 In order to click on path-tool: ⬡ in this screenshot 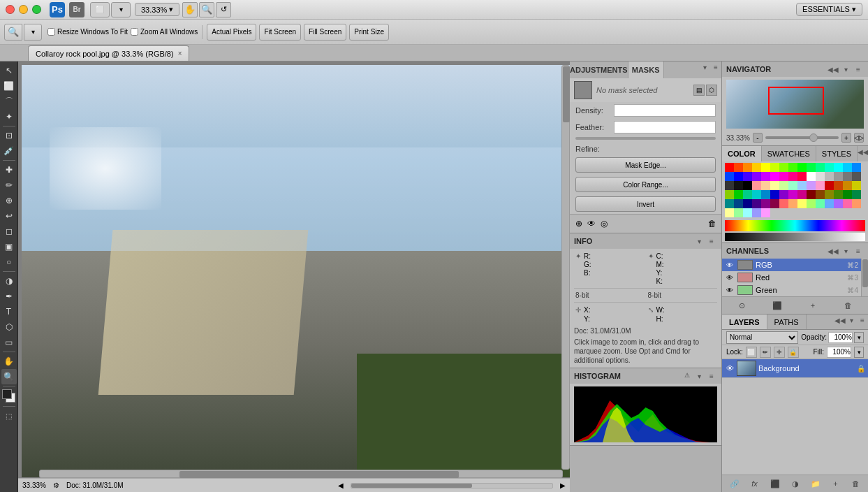, I will do `click(9, 327)`.